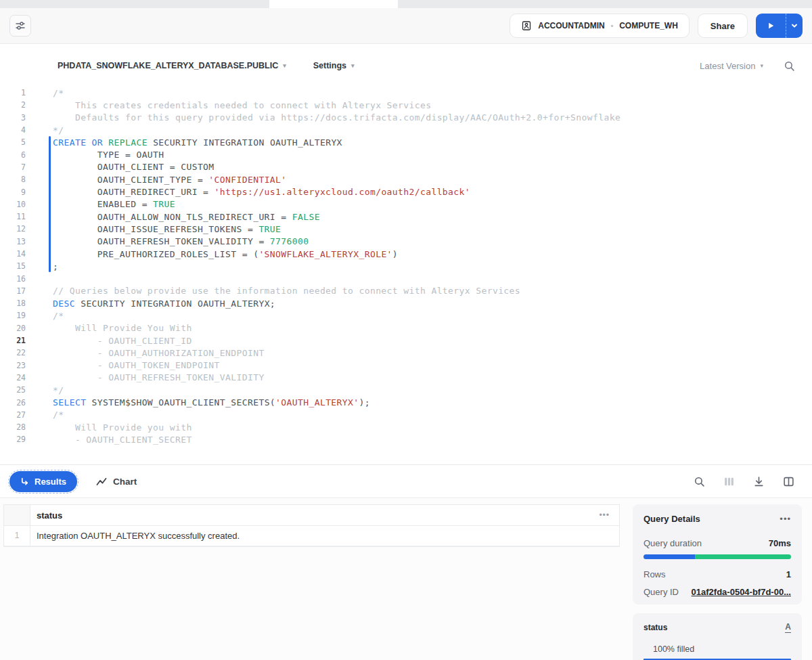 This screenshot has width=812, height=660. Describe the element at coordinates (700, 482) in the screenshot. I see `search-results-button` at that location.